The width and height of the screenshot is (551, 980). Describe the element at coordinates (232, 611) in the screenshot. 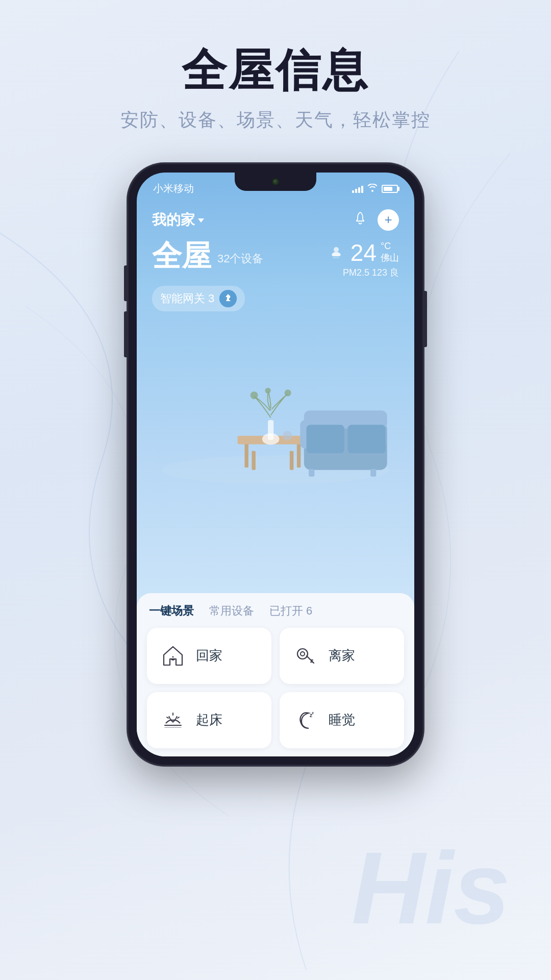

I see `tab-common-devices: 常用设备` at that location.